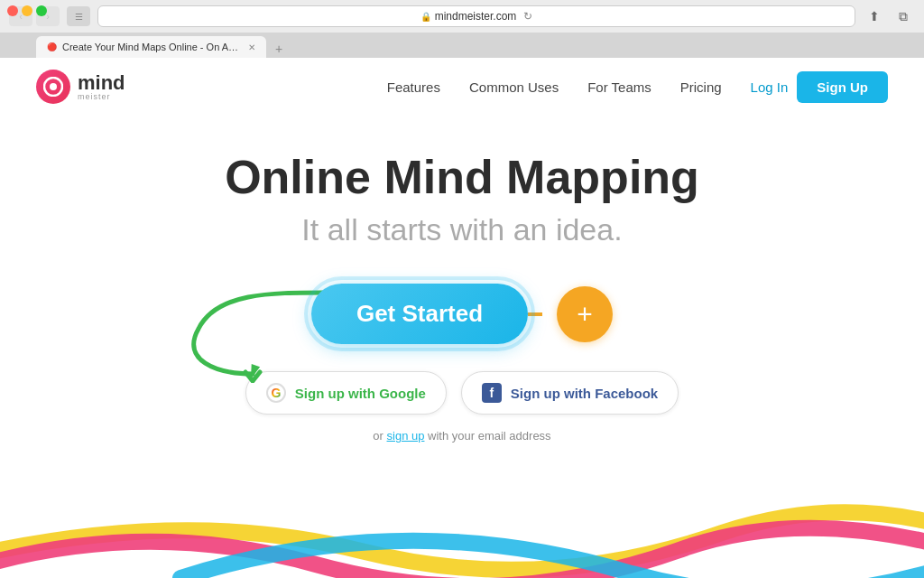  Describe the element at coordinates (462, 16) in the screenshot. I see `browser-toolbar: ‹ › ☰ 🔒 mindmeister.com ↻ ⬆ ⧉` at that location.